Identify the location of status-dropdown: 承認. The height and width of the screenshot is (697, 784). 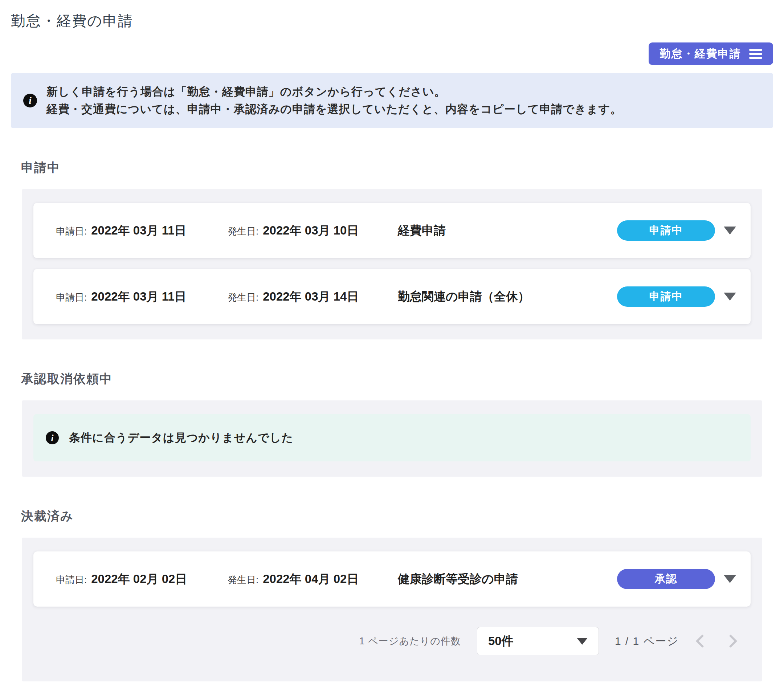
(672, 579).